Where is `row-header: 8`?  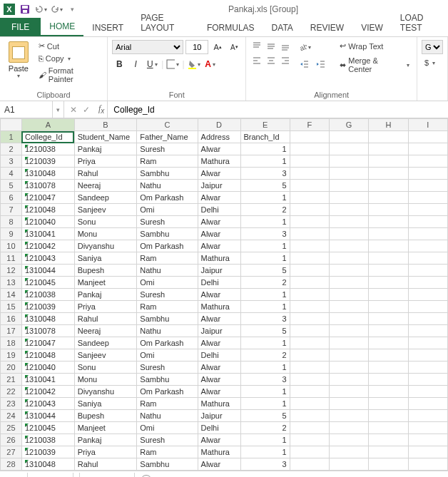
row-header: 8 is located at coordinates (11, 222).